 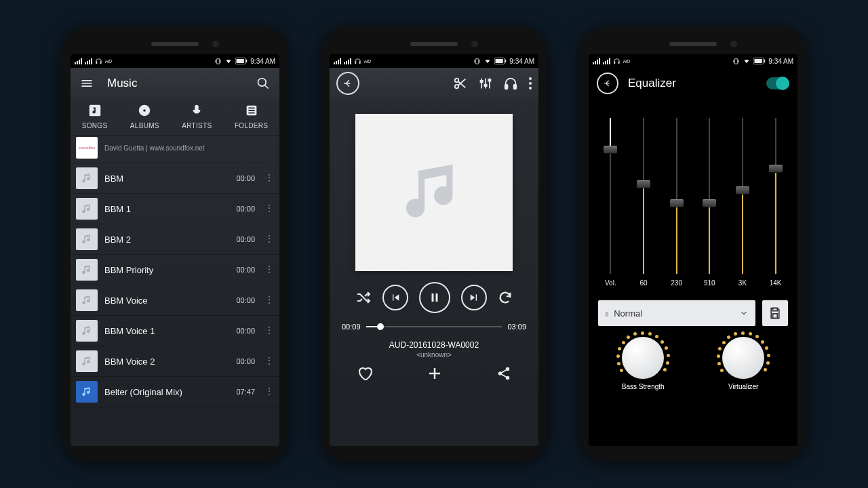 What do you see at coordinates (348, 83) in the screenshot?
I see `arrow-left-icon` at bounding box center [348, 83].